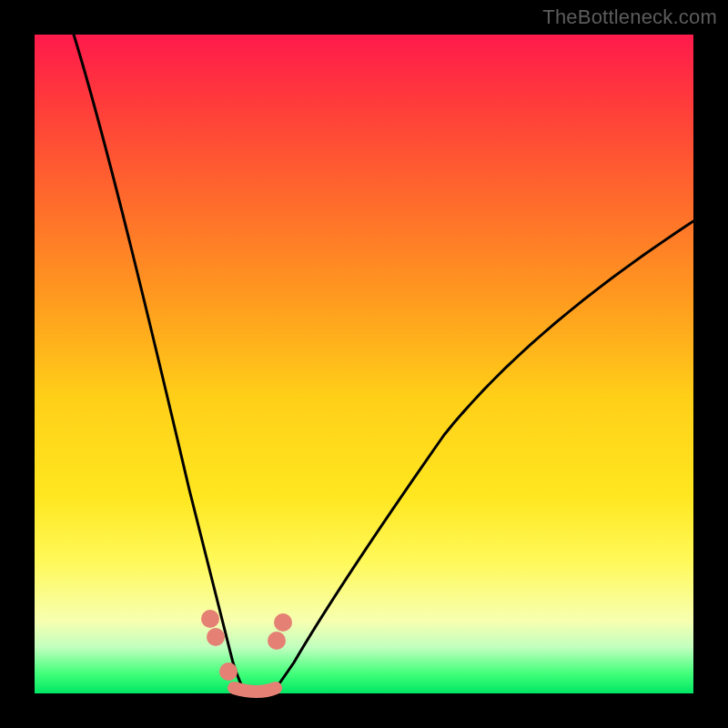 The height and width of the screenshot is (728, 728). Describe the element at coordinates (255, 690) in the screenshot. I see `valley-marker-bar` at that location.